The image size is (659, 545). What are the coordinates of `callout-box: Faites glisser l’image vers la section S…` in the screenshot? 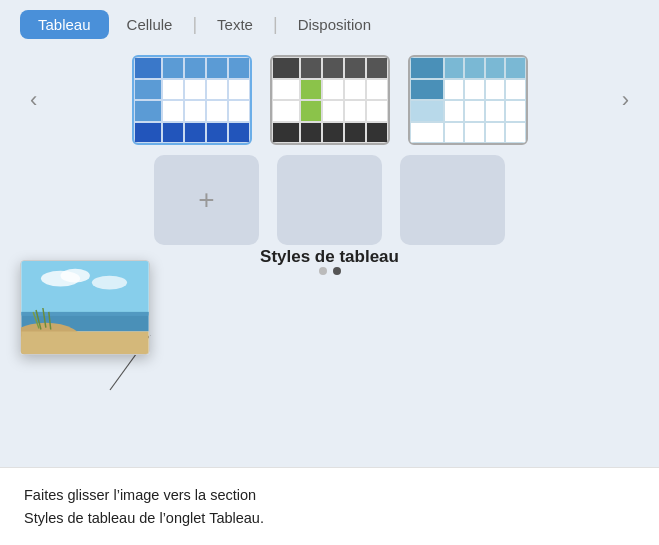 It's located at (330, 506).